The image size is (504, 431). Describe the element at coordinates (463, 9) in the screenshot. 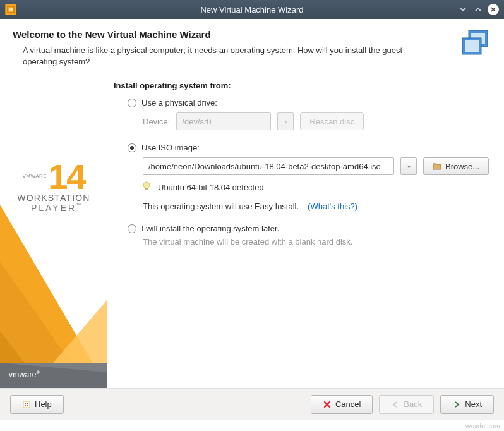

I see `minimize-icon` at that location.